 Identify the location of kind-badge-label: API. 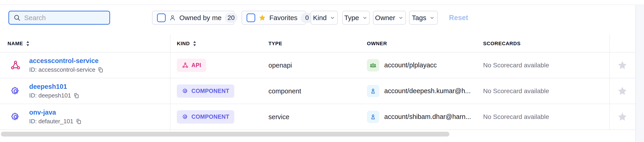
(196, 65).